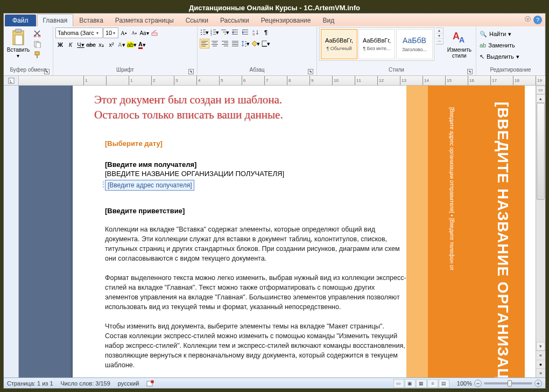  Describe the element at coordinates (205, 32) in the screenshot. I see `bullets-button: ▾` at that location.